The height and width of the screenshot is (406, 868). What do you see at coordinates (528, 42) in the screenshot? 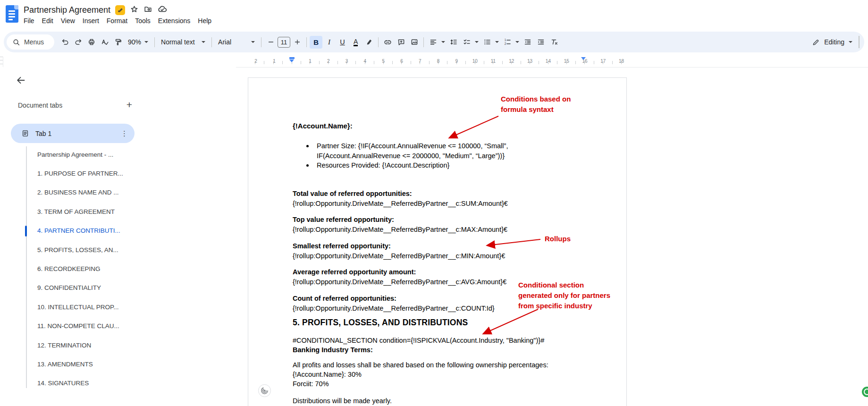
I see `decrease-indent-button` at bounding box center [528, 42].